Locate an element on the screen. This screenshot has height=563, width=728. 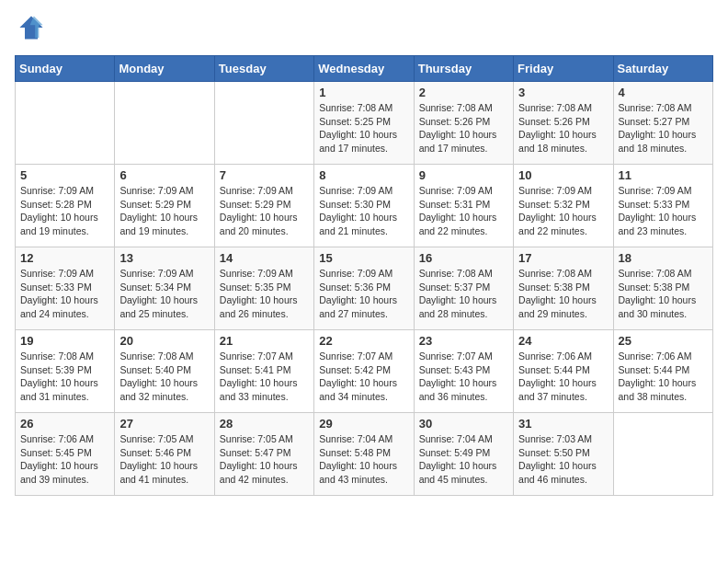
day-number: 1 is located at coordinates (364, 92).